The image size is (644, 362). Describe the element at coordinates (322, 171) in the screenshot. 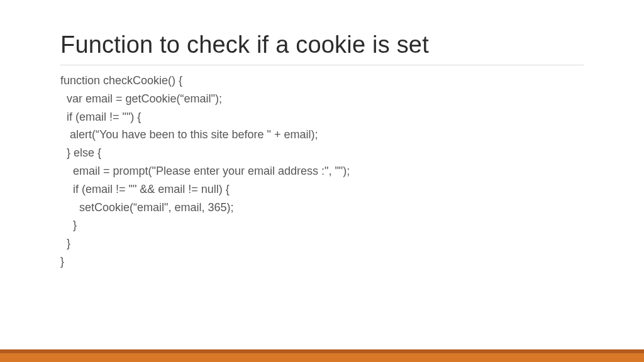

I see `code-line: email = prompt("Please enter your email …` at that location.